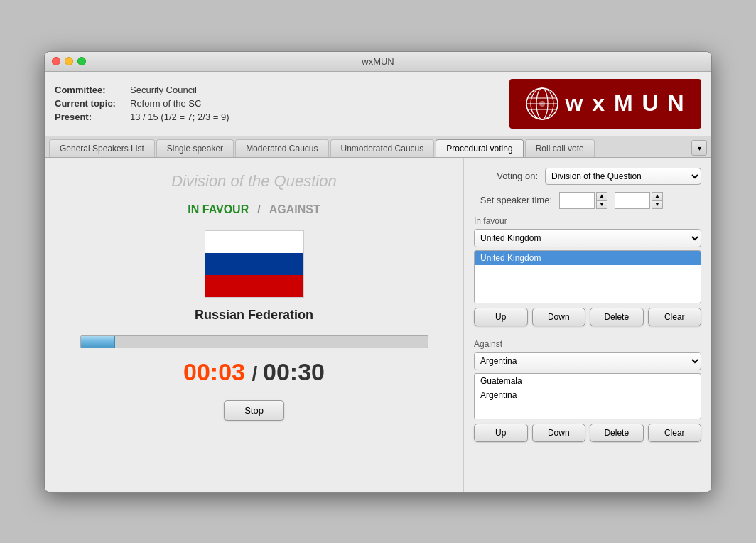 This screenshot has width=756, height=543. What do you see at coordinates (588, 272) in the screenshot?
I see `in-favour-section: In favour United Kingdom United Kingdom …` at bounding box center [588, 272].